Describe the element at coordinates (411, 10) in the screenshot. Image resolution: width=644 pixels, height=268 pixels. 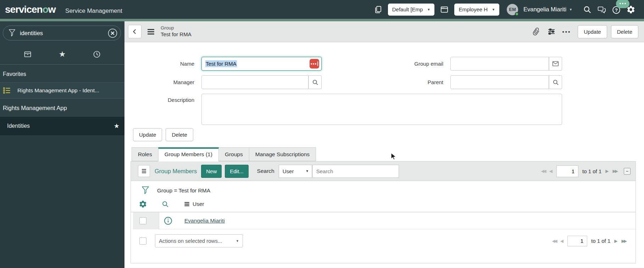
I see `update-set-select: Default [Emp ▼` at that location.